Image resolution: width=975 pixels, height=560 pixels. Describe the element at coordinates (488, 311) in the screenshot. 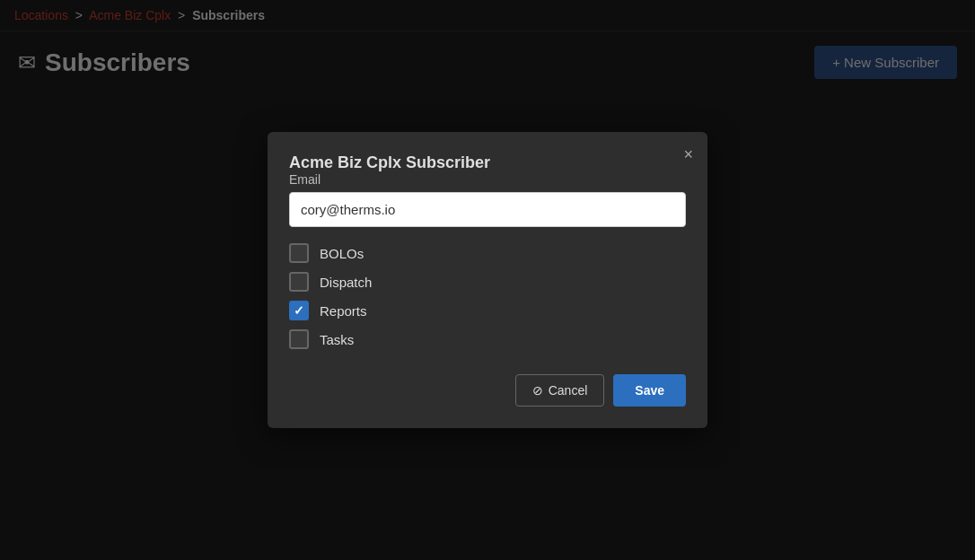

I see `checkbox-item-reports: ✓ Reports` at that location.